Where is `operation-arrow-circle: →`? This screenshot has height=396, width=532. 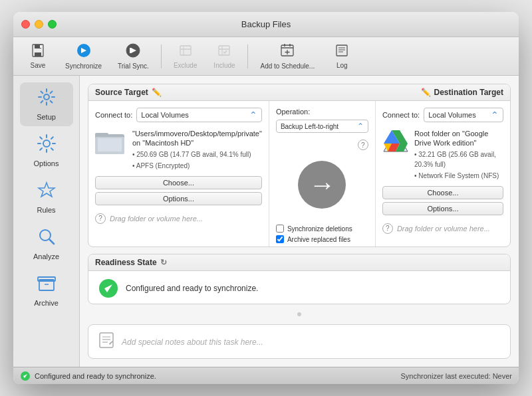
operation-arrow-circle: → is located at coordinates (322, 185).